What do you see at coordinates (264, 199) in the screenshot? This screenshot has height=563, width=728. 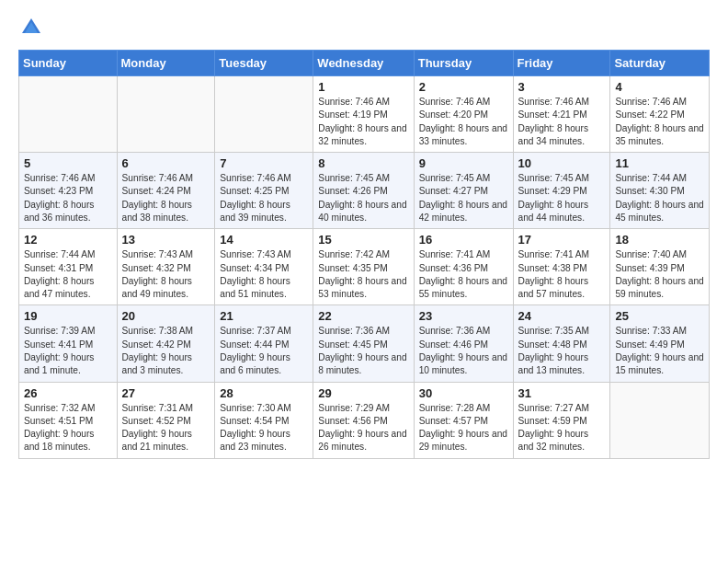 I see `day-info: Sunrise: 7:46 AM Sunset: 4:25 PM Dayligh…` at bounding box center [264, 199].